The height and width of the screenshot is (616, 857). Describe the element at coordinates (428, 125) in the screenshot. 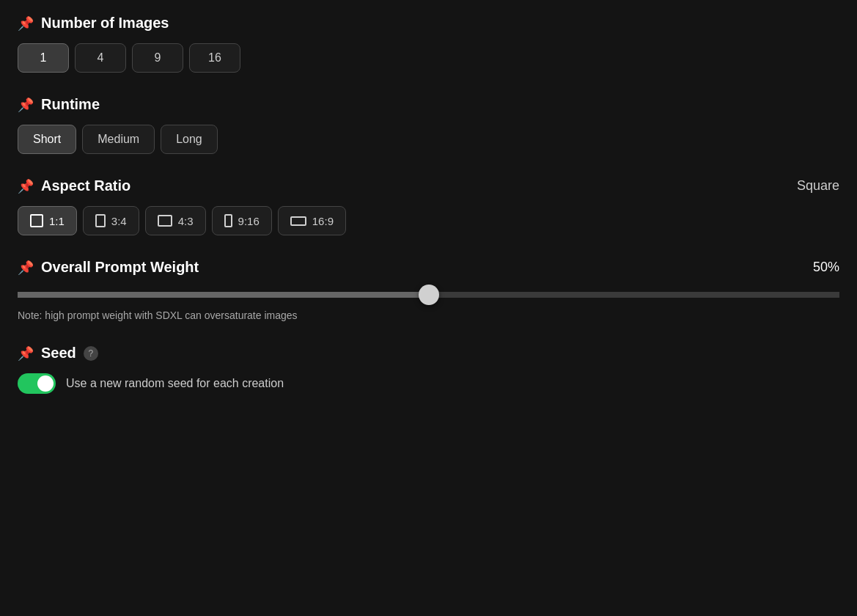

I see `runtime-section: 📌 Runtime Short Medium Long` at that location.